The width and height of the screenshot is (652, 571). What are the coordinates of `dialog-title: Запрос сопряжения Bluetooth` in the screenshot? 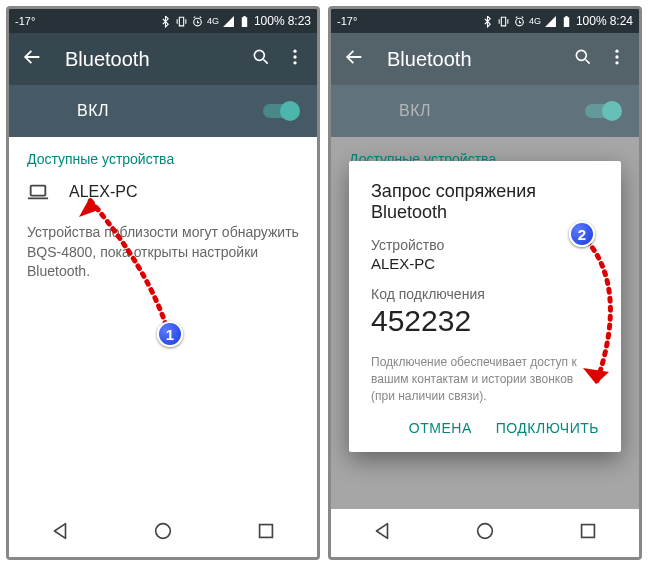 It's located at (485, 202).